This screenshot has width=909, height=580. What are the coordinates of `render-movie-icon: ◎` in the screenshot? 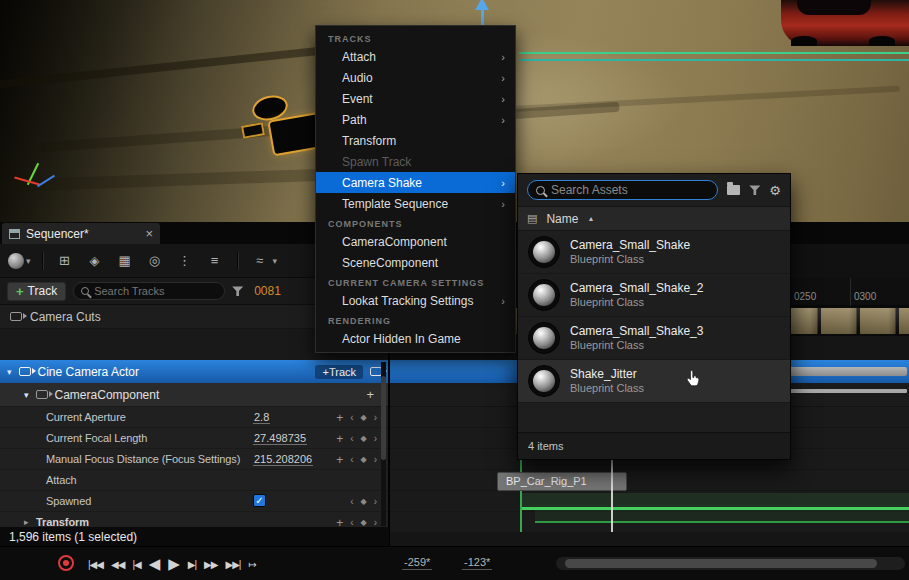 It's located at (155, 260).